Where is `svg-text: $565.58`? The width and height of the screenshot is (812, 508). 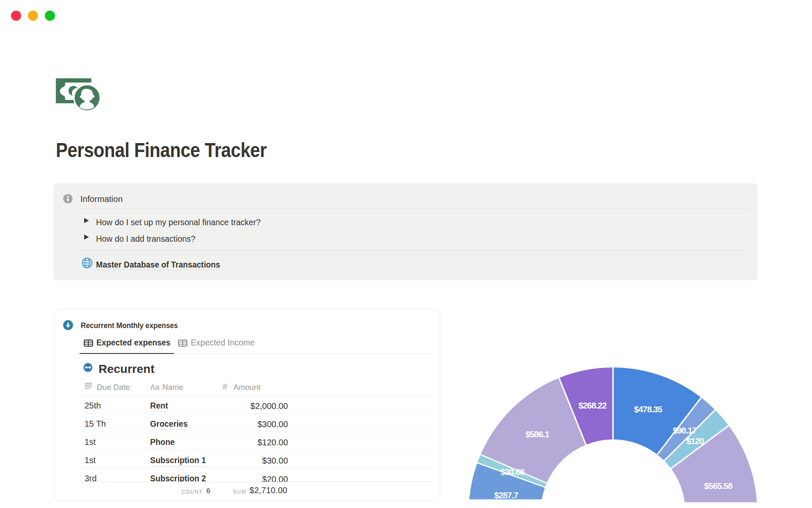
svg-text: $565.58 is located at coordinates (718, 486).